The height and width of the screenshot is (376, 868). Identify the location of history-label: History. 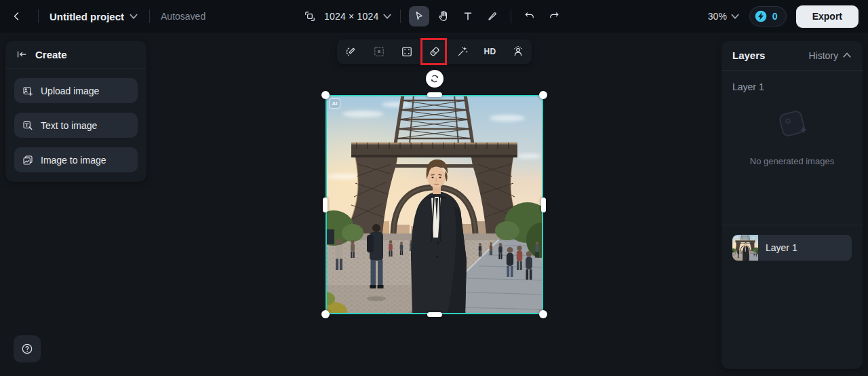
(823, 56).